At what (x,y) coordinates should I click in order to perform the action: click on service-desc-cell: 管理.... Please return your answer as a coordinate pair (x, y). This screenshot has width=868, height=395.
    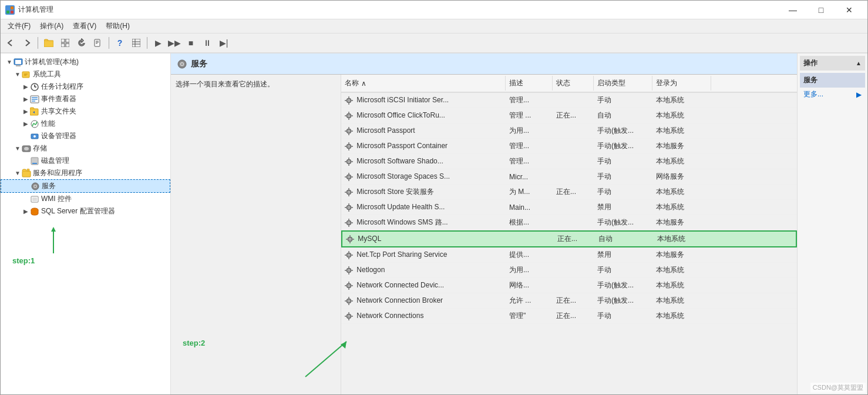
    Looking at the image, I should click on (529, 161).